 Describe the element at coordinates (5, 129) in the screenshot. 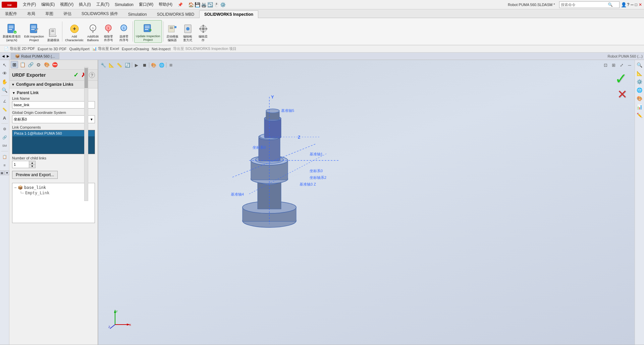

I see `sidebar-assembly-tool: ⚙` at that location.